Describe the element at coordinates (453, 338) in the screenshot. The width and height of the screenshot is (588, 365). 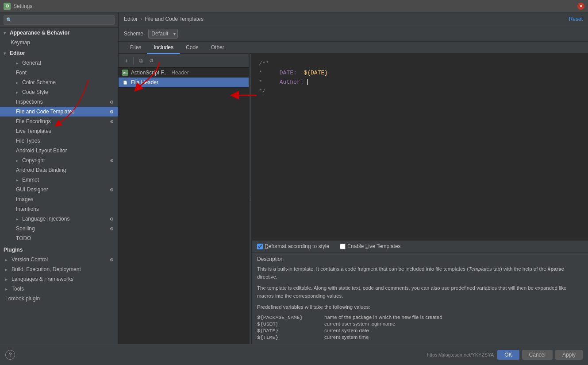
I see `var-desc-time: current system time` at that location.